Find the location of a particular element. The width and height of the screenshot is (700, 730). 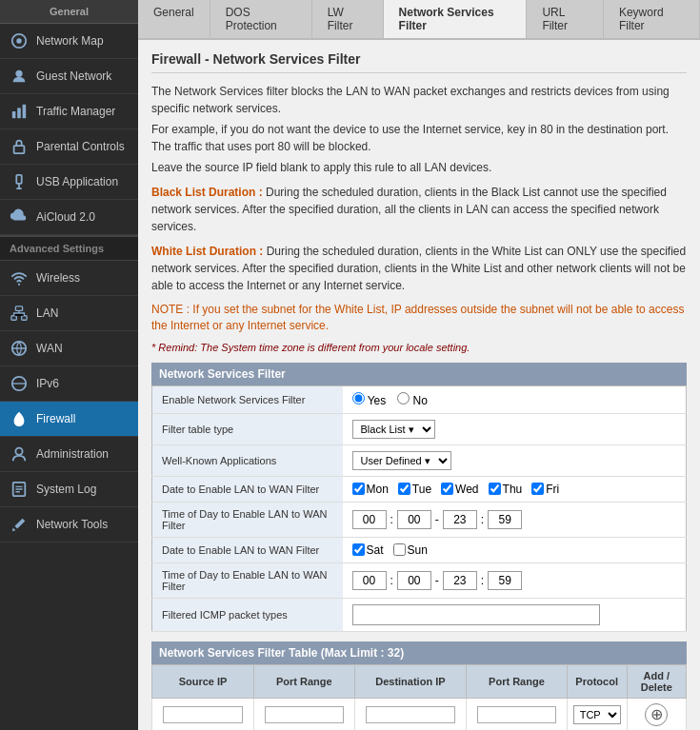

filter-table-header: Network Services Filter Table (Max Limit… is located at coordinates (419, 653).